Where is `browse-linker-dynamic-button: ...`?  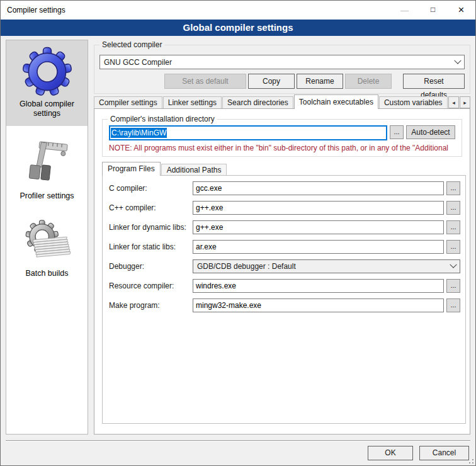
browse-linker-dynamic-button: ... is located at coordinates (453, 227).